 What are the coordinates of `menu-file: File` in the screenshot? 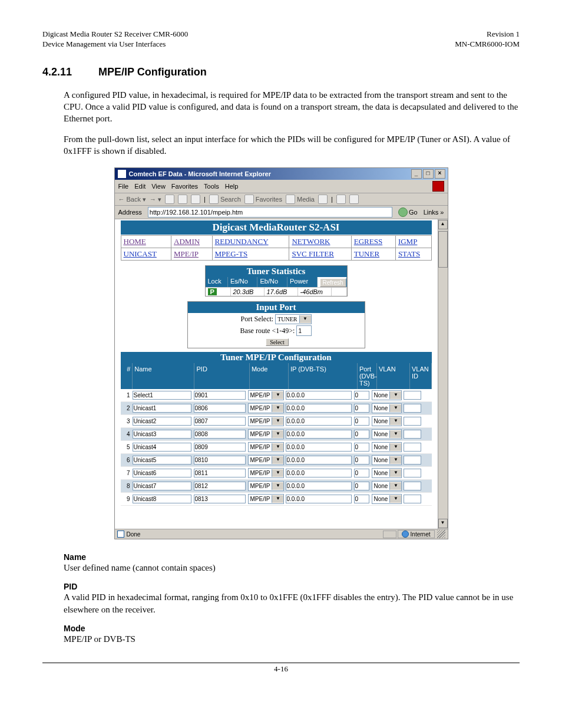 It's located at (124, 186).